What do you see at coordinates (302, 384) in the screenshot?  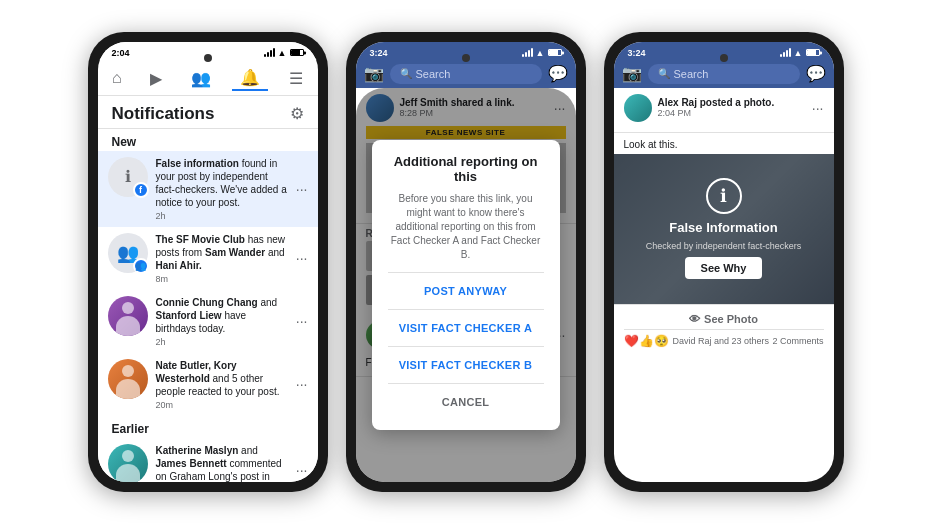 I see `notif-4-more: ···` at bounding box center [302, 384].